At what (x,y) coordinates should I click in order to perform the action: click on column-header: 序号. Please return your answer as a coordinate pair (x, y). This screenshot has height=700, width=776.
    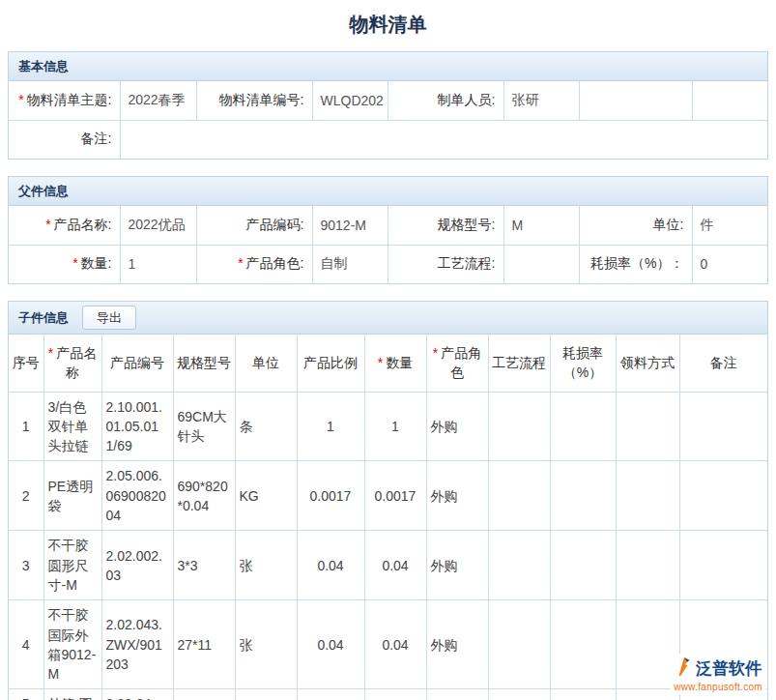
    Looking at the image, I should click on (26, 364).